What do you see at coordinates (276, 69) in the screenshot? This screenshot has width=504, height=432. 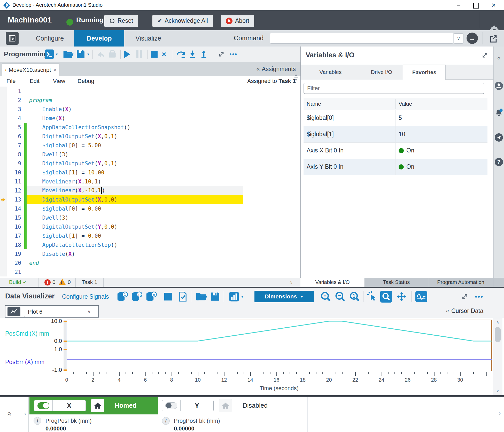 I see `assignments-toggle: «Assignments` at bounding box center [276, 69].